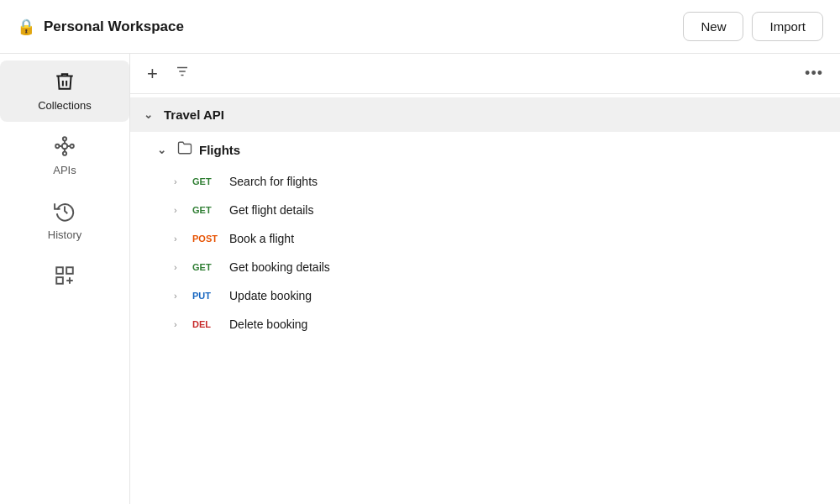 The image size is (840, 504). What do you see at coordinates (65, 220) in the screenshot?
I see `sidebar-item-history: History` at bounding box center [65, 220].